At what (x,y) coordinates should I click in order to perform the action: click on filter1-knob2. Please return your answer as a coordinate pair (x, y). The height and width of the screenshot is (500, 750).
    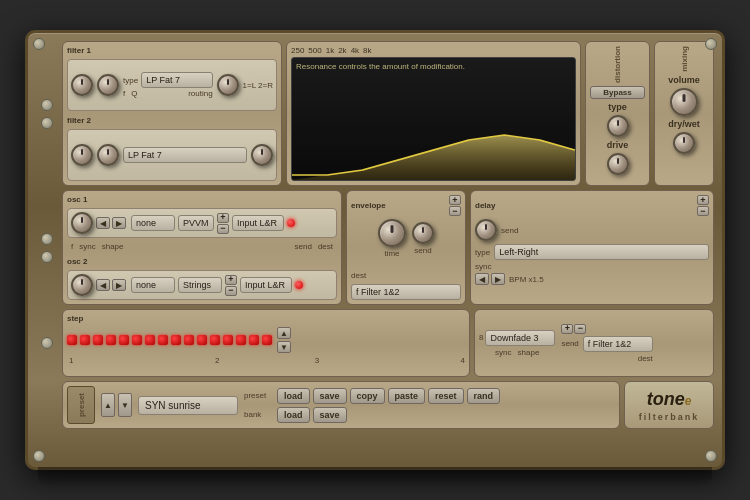
    Looking at the image, I should click on (108, 85).